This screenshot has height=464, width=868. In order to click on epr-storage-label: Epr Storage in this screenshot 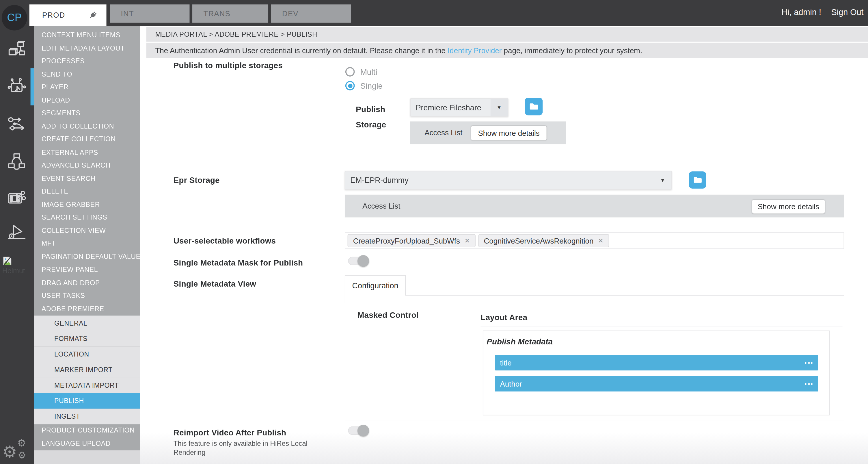, I will do `click(197, 180)`.